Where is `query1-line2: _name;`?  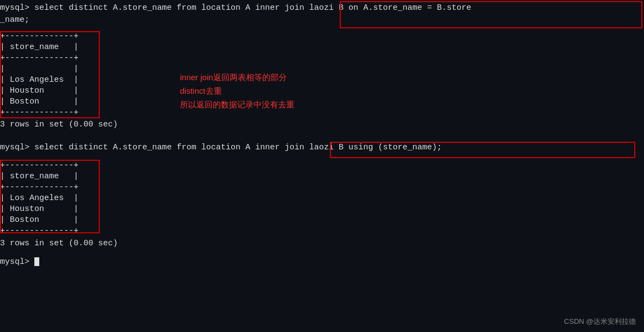 query1-line2: _name; is located at coordinates (15, 21).